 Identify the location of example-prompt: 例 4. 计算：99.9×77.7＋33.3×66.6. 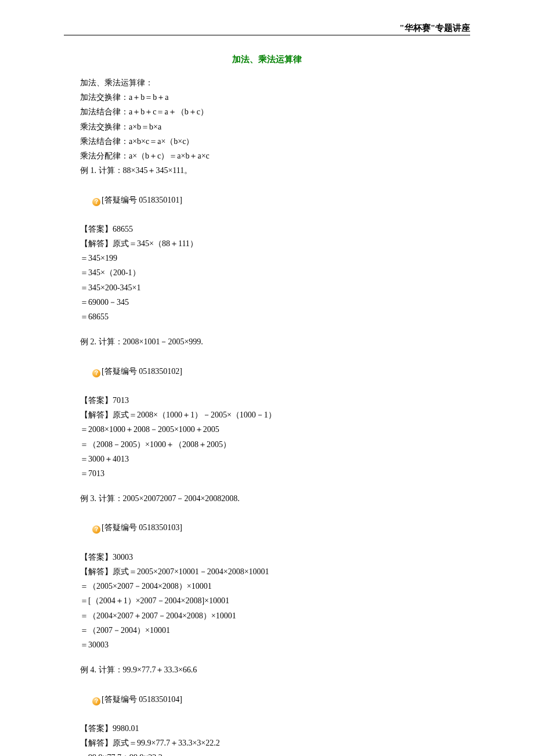
(267, 670).